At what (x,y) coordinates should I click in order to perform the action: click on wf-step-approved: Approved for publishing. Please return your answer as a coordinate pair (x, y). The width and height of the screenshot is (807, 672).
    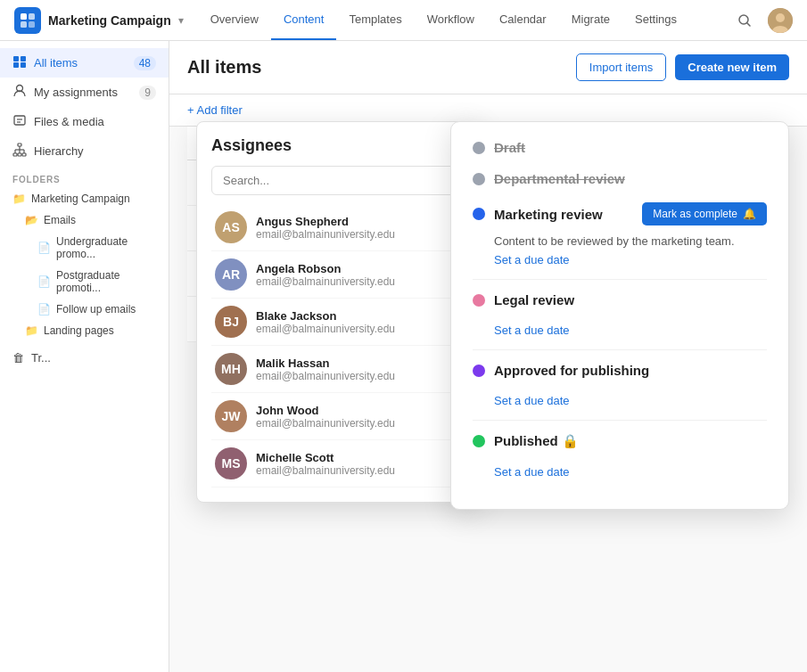
    Looking at the image, I should click on (620, 371).